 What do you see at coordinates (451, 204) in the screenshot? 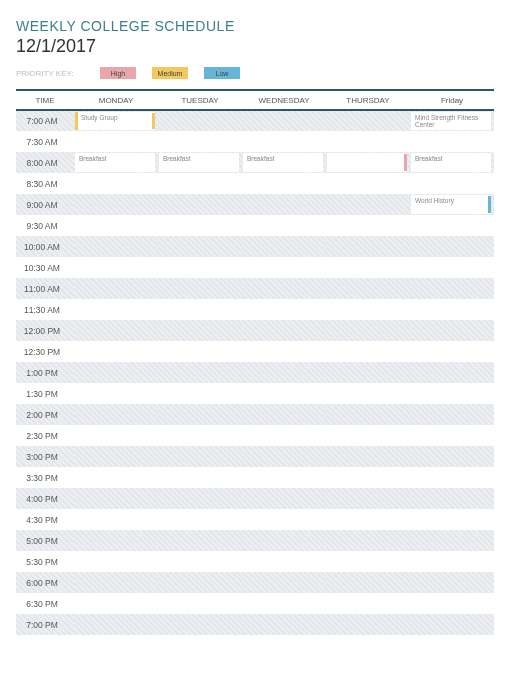
I see `event-cell: World History` at bounding box center [451, 204].